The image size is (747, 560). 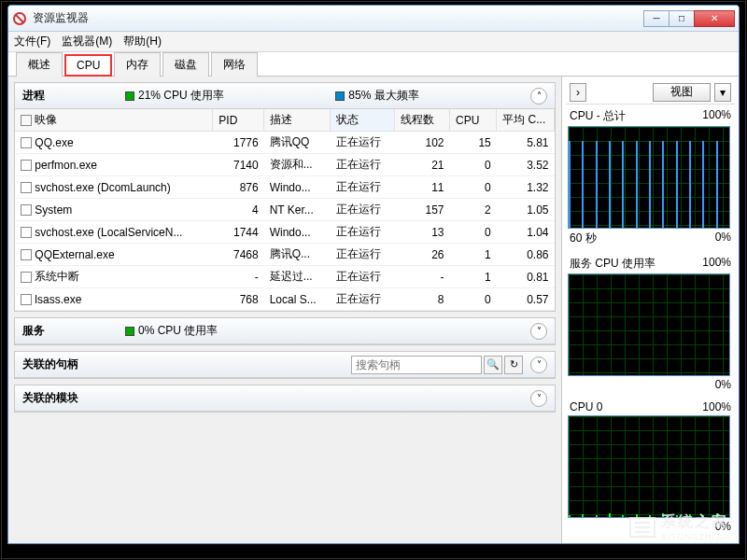 I want to click on services-header: 服务 0% CPU 使用率 ˅, so click(x=285, y=331).